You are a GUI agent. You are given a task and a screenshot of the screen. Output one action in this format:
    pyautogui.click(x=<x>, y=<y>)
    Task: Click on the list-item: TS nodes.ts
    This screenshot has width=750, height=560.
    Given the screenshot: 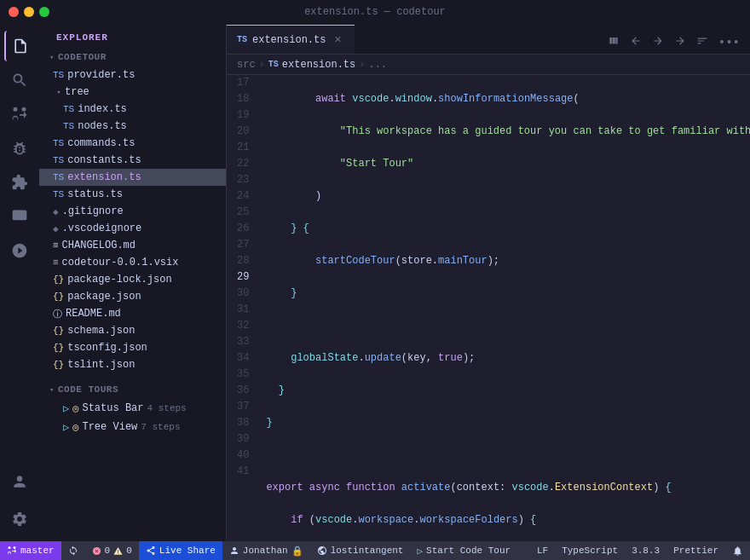 What is the action you would take?
    pyautogui.click(x=133, y=126)
    